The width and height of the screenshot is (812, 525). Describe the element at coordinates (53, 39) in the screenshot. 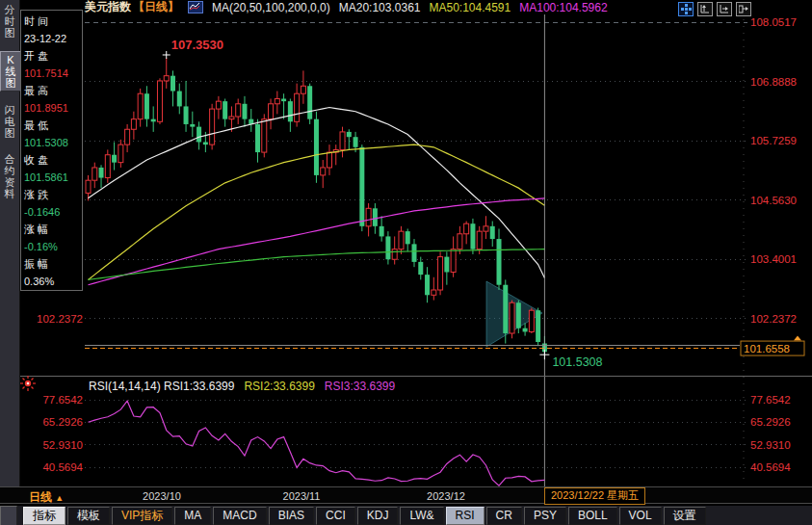

I see `info-value: 23-12-22` at that location.